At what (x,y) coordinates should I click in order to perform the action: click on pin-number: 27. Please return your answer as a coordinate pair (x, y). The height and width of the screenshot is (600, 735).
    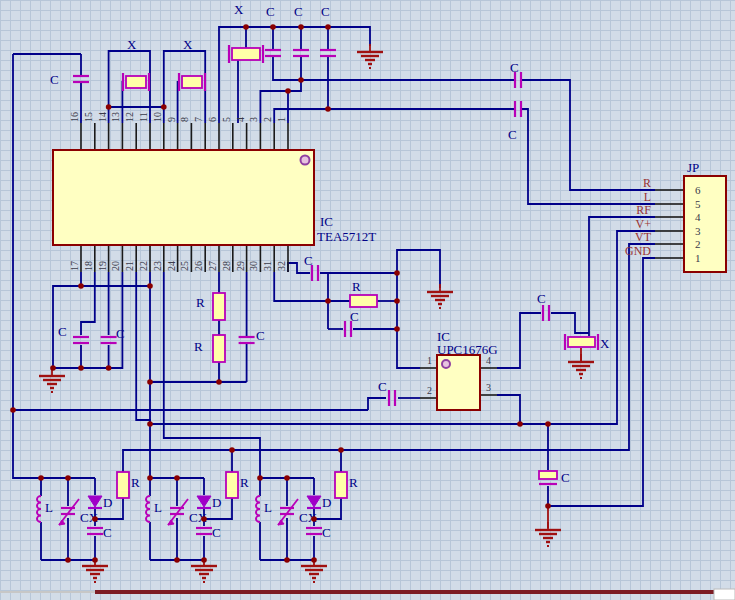
    Looking at the image, I should click on (212, 266).